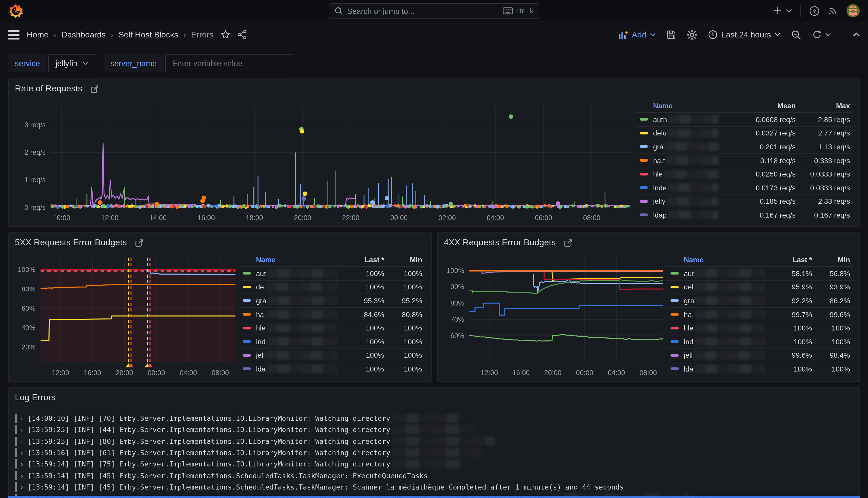  I want to click on help-icon: ?, so click(814, 11).